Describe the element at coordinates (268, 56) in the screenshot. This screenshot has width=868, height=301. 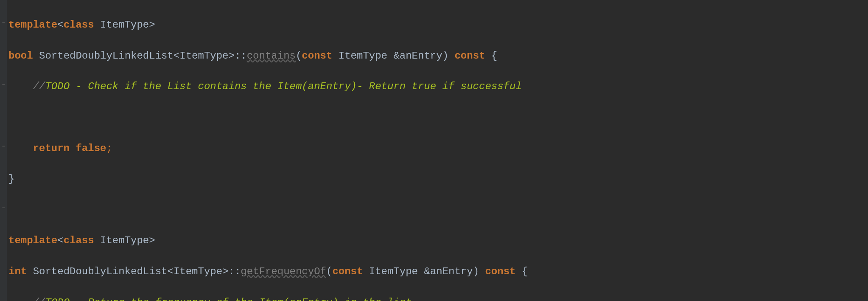
I see `code-line: bool SortedDoublyLinkedList<ItemType>::c…` at that location.